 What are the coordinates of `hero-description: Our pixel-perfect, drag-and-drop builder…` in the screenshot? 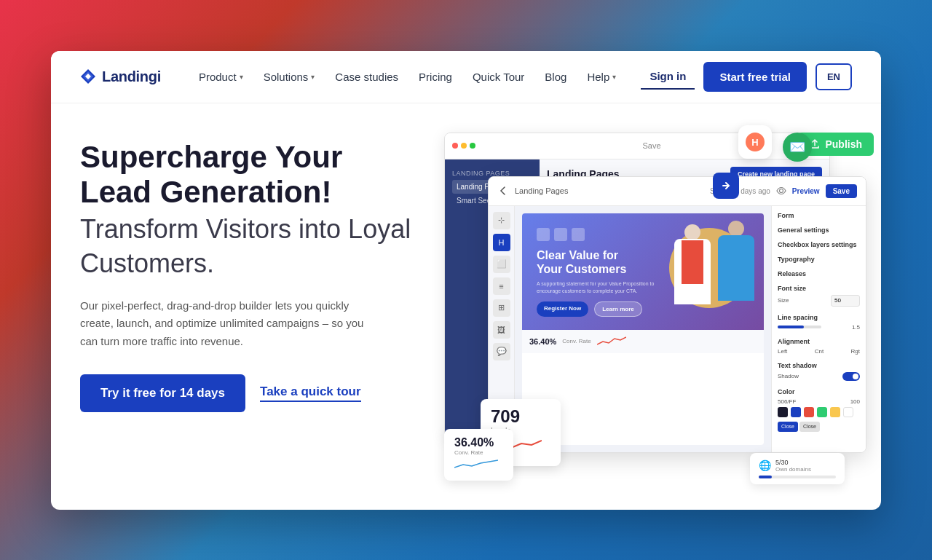 It's located at (226, 324).